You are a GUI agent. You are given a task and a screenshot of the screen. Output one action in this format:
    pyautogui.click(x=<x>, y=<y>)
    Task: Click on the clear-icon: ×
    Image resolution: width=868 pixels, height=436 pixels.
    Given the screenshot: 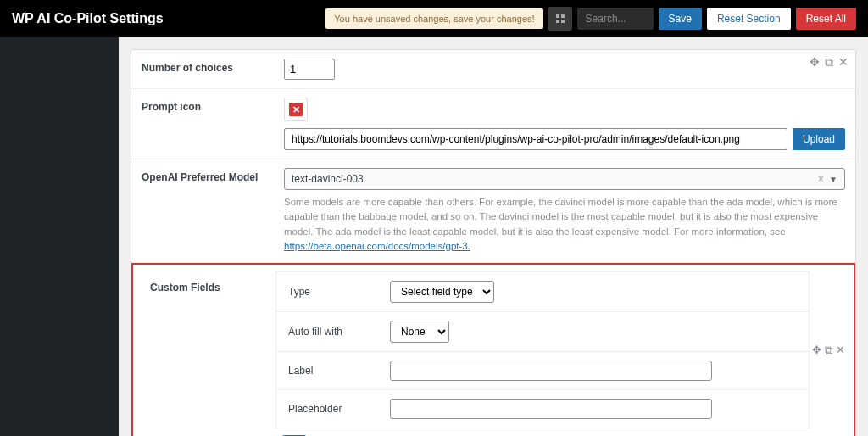 What is the action you would take?
    pyautogui.click(x=821, y=179)
    